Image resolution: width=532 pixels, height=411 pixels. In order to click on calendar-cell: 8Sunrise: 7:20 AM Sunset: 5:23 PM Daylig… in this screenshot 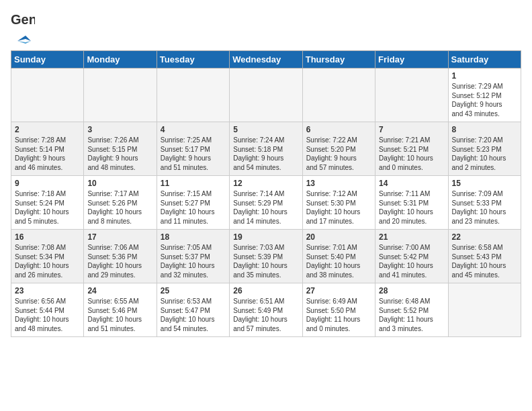, I will do `click(484, 149)`.